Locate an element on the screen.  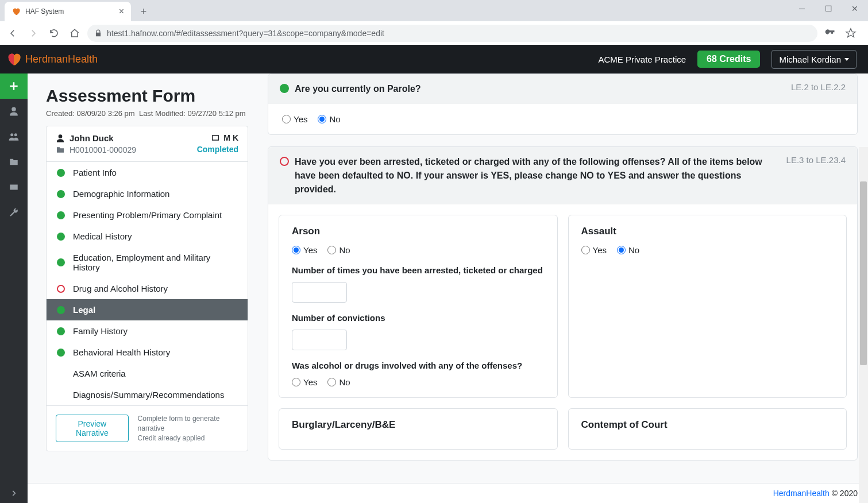
close-icon: × is located at coordinates (122, 11).